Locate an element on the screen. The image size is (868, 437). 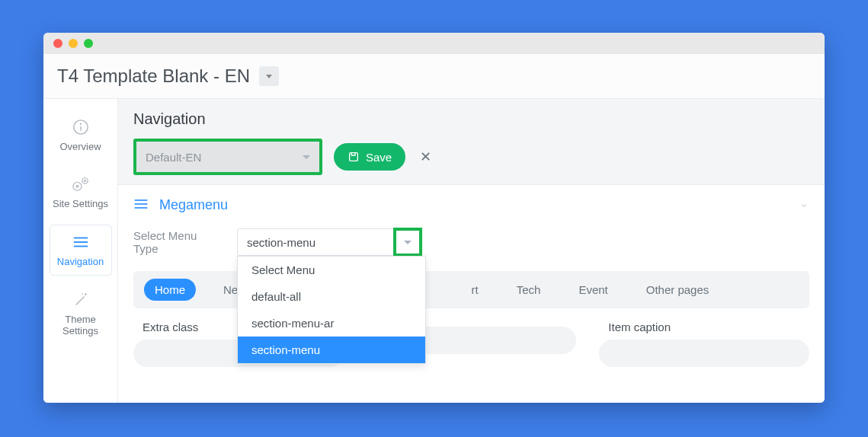
menu-type-select-wrap: section-menu Select Menu default-all sec… is located at coordinates (329, 242).